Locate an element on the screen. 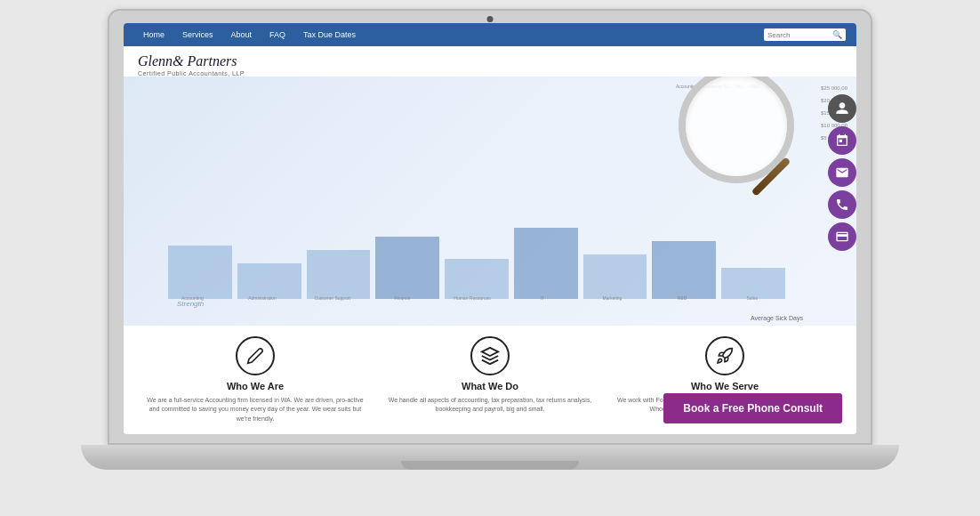 The height and width of the screenshot is (516, 980). service-what-we-do: What We Do We handle all aspects of acco… is located at coordinates (490, 381).